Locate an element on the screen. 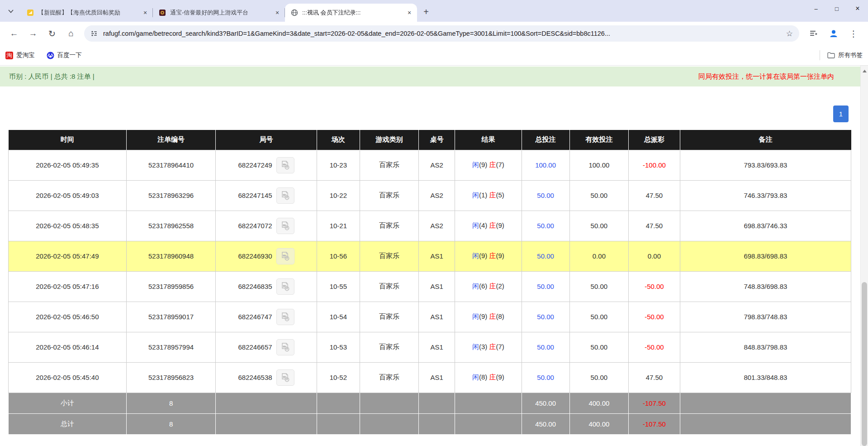  tab-title: 通宝-信誉最好的网上游戏平台 is located at coordinates (220, 13).